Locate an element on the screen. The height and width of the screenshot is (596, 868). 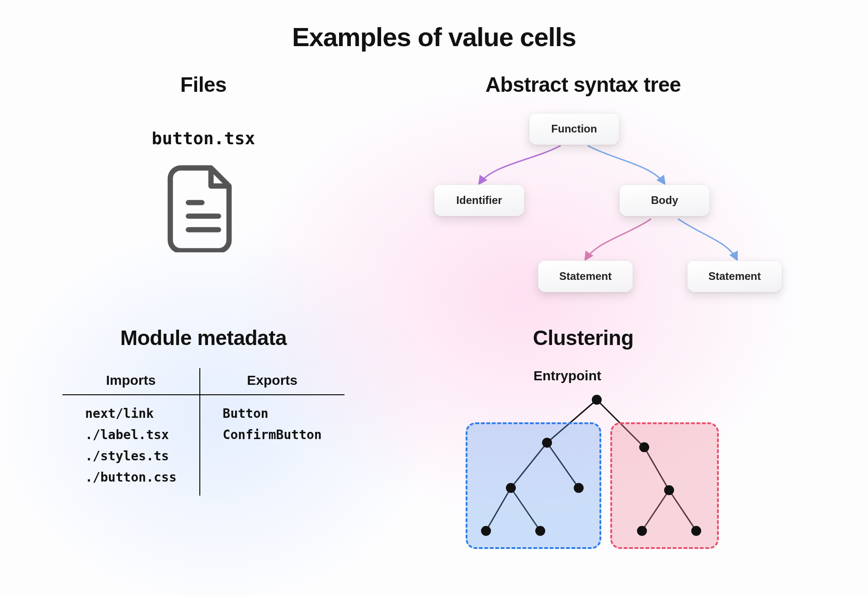
clustering-heading: Clustering is located at coordinates (583, 338).